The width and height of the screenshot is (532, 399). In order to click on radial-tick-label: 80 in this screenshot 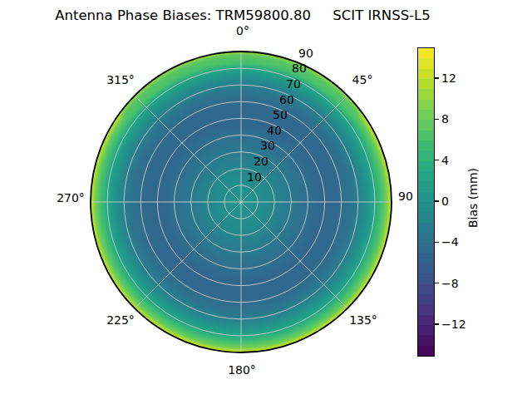, I will do `click(299, 68)`.